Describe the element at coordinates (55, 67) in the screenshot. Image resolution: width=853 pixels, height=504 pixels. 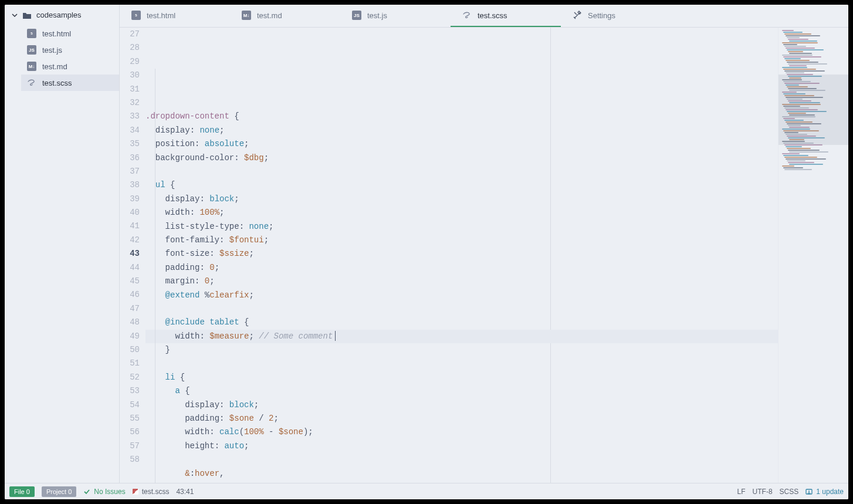
I see `file-item-label: test.md` at that location.